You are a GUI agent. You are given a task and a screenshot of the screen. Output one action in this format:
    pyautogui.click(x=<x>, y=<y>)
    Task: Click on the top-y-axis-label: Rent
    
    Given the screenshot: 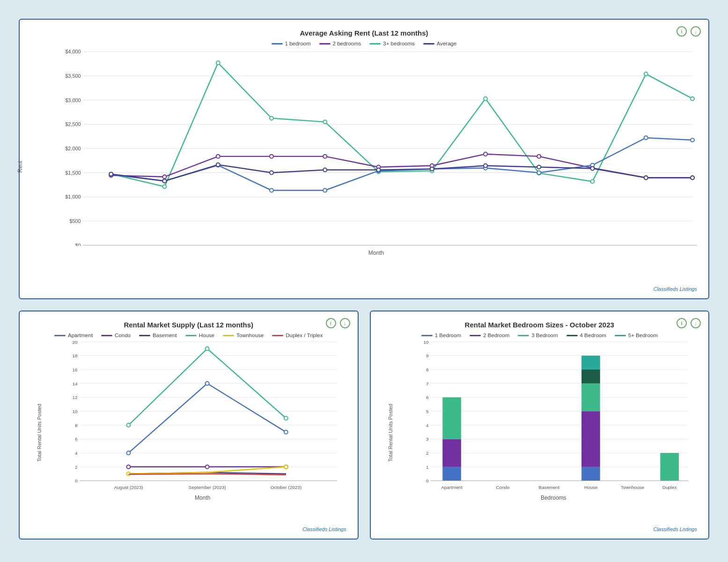 What is the action you would take?
    pyautogui.click(x=20, y=167)
    